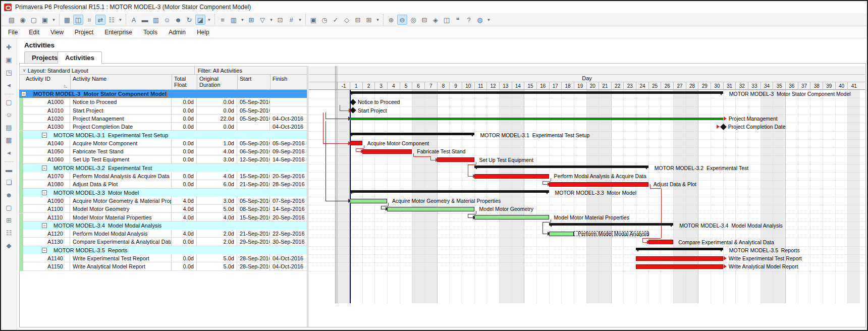 Image resolution: width=868 pixels, height=331 pixels. Describe the element at coordinates (163, 168) in the screenshot. I see `table-row: −MOTOR MODEL-3.2 Experimental Test` at that location.